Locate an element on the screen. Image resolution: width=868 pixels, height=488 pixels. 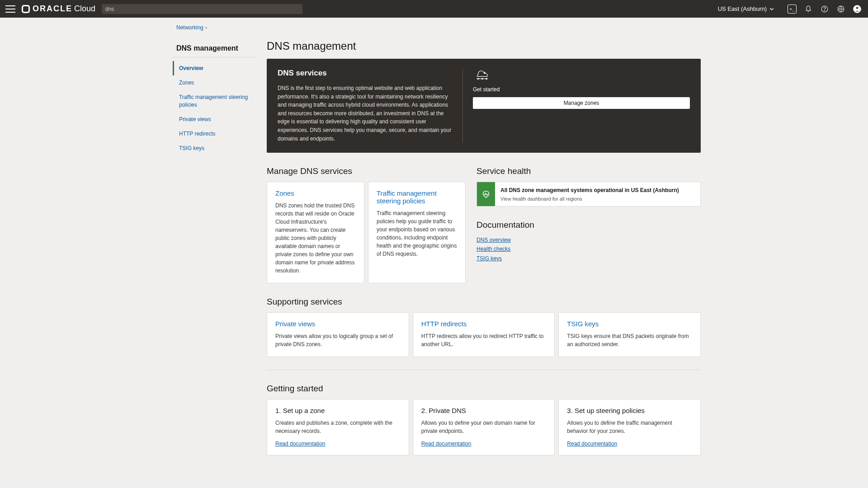
sidebar-divider is located at coordinates (215, 57).